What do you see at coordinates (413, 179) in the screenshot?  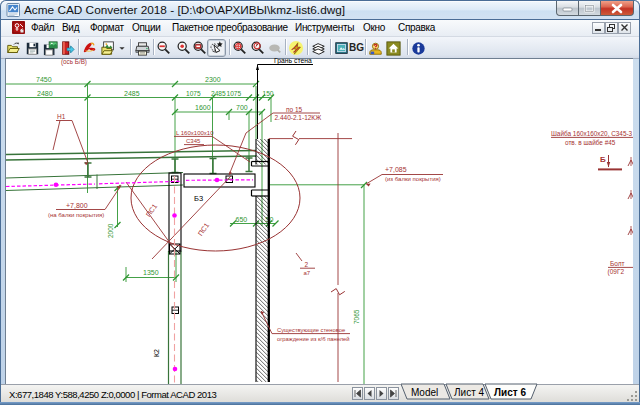 I see `svg-text: (из балки покрытия)` at bounding box center [413, 179].